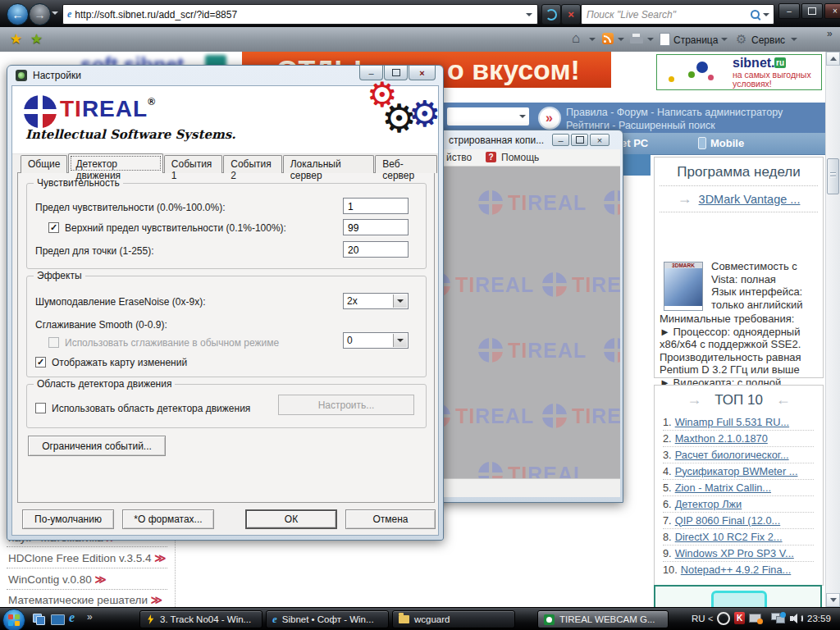 Image resolution: width=840 pixels, height=630 pixels. I want to click on close-button: ×, so click(832, 11).